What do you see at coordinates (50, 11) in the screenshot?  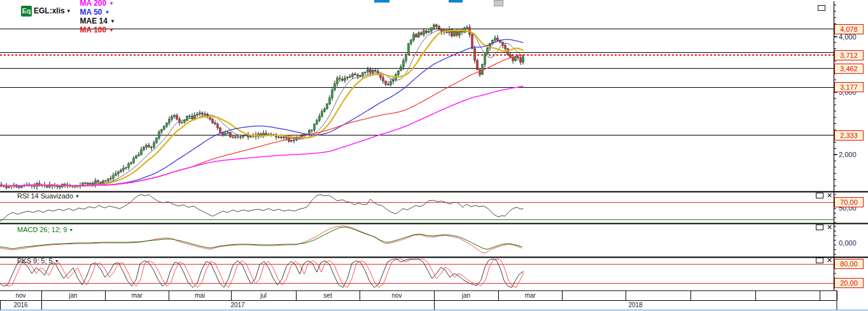 I see `symbol-label: EGL:xlis` at bounding box center [50, 11].